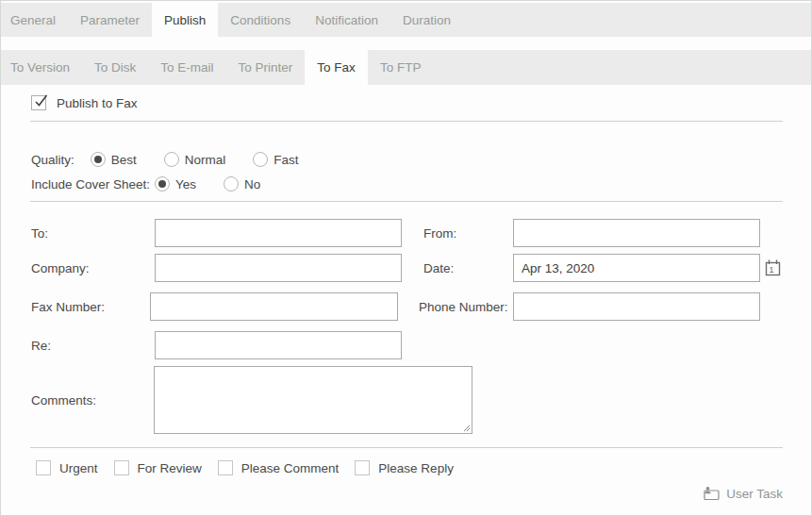  Describe the element at coordinates (406, 68) in the screenshot. I see `secondary-tab-bar: To Version To Disk To E-mail To Printer …` at that location.